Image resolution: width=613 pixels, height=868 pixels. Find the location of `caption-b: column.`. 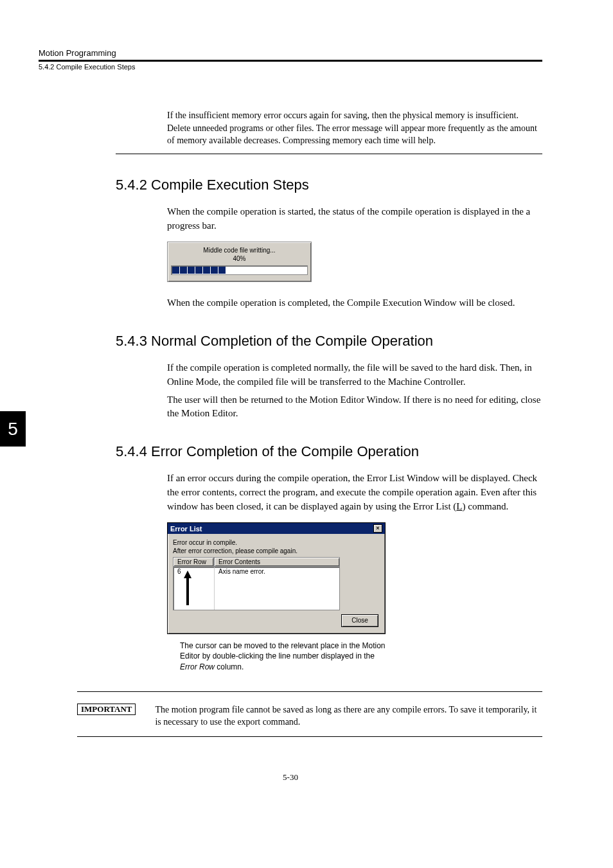

caption-b: column. is located at coordinates (229, 667).